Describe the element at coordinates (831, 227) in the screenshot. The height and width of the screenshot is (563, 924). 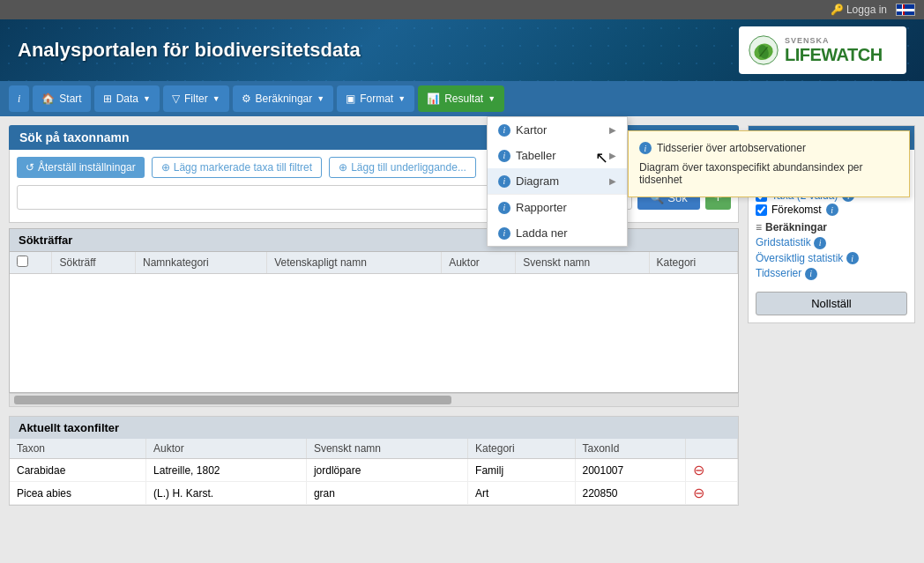
I see `berakningar-section-title: ≡ Beräkningar` at that location.